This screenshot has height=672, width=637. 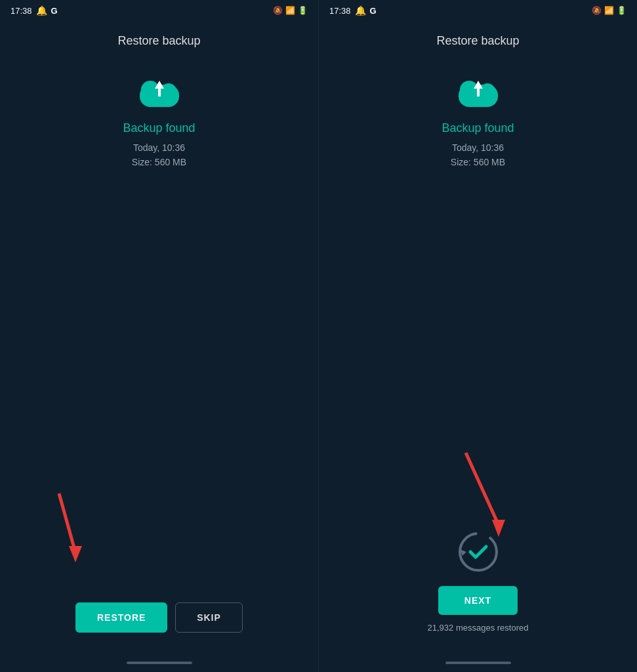 What do you see at coordinates (159, 665) in the screenshot?
I see `home-indicator-left` at bounding box center [159, 665].